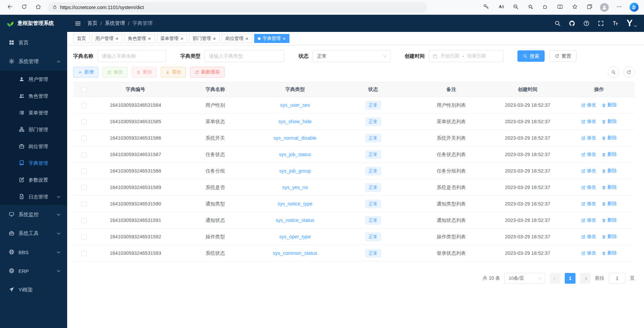 Image resolution: width=644 pixels, height=328 pixels. What do you see at coordinates (295, 253) in the screenshot?
I see `dict-type-link: sys_common_status` at bounding box center [295, 253].